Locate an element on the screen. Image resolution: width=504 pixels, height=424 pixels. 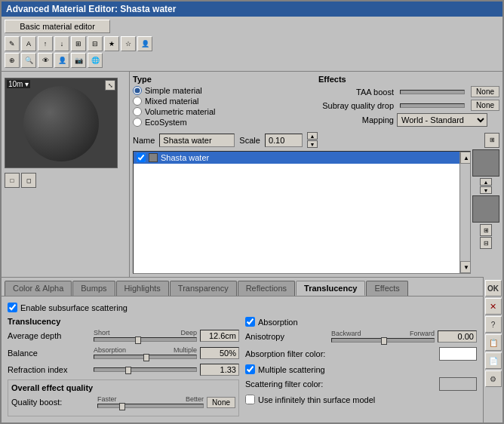
mapping-select: World - Standard is located at coordinates (442, 120).